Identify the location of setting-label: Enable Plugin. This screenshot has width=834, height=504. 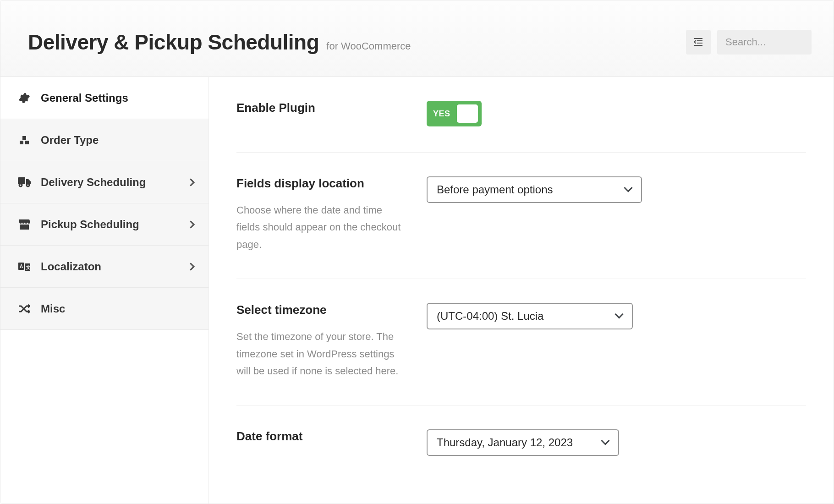
(323, 108).